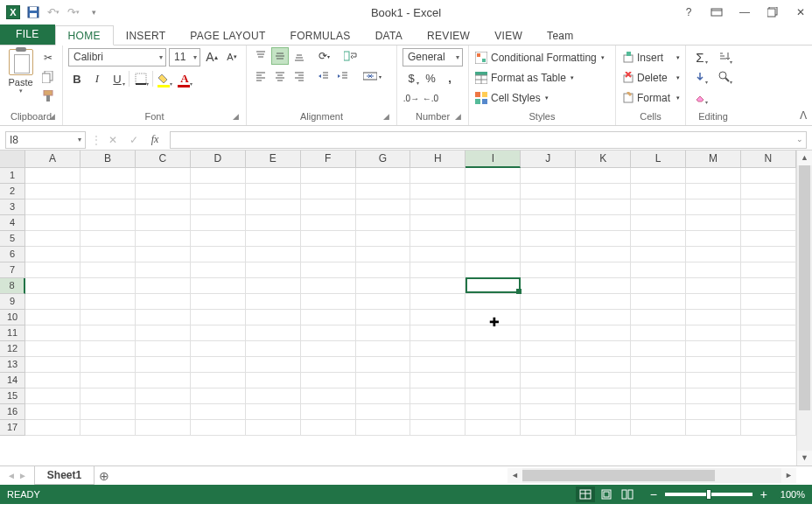  I want to click on row-header-9: 9, so click(12, 302).